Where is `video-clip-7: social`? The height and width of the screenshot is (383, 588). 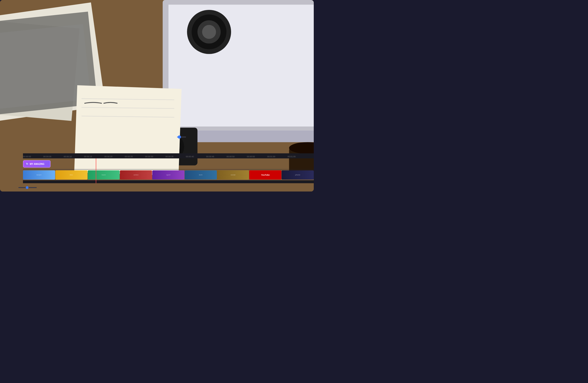 video-clip-7: social is located at coordinates (233, 175).